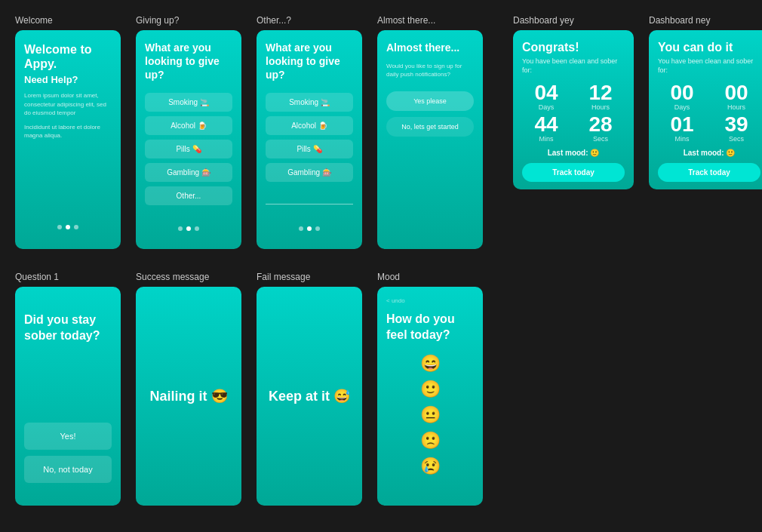  What do you see at coordinates (430, 48) in the screenshot?
I see `almost-title: Almost there...` at bounding box center [430, 48].